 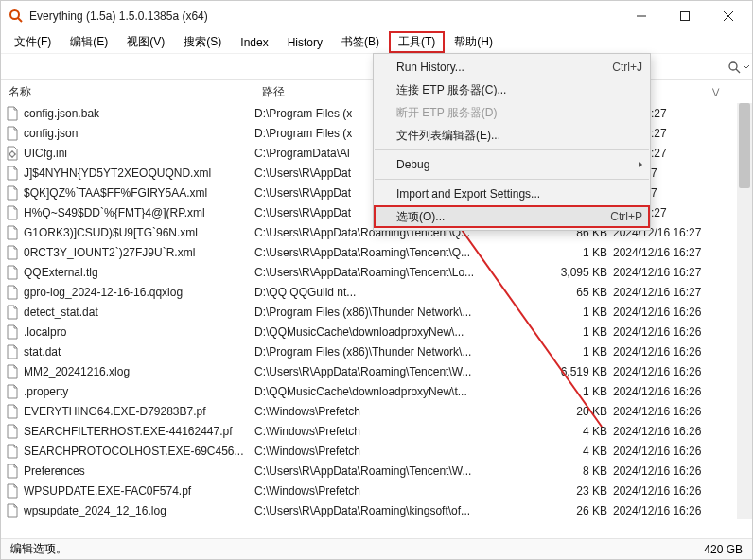 I want to click on file-size: 3,095 KB, so click(x=583, y=272).